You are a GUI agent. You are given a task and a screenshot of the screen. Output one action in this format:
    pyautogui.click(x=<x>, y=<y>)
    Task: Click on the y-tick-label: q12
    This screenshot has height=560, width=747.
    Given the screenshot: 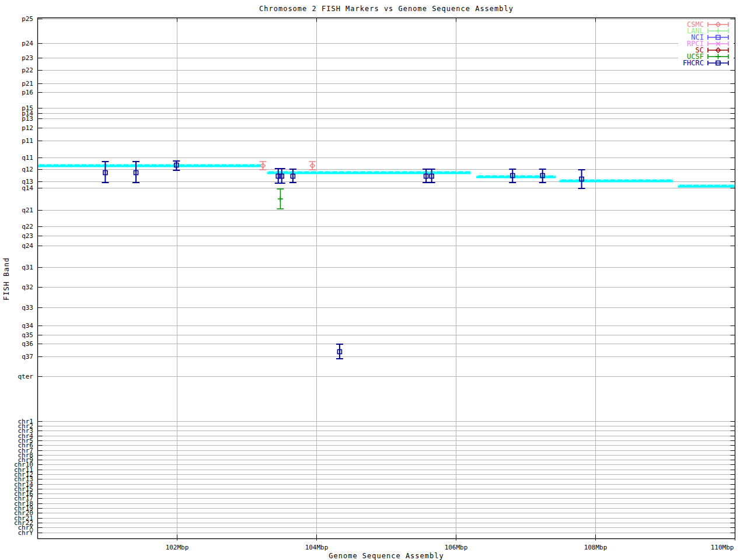 What is the action you would take?
    pyautogui.click(x=27, y=169)
    